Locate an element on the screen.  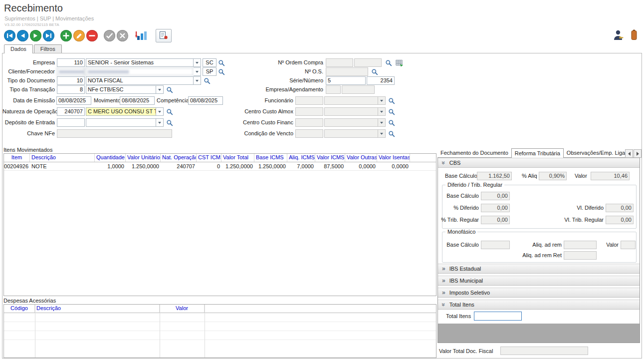
natureza-name-field: C MERC USO CONSU ST TRIB is located at coordinates (121, 112).